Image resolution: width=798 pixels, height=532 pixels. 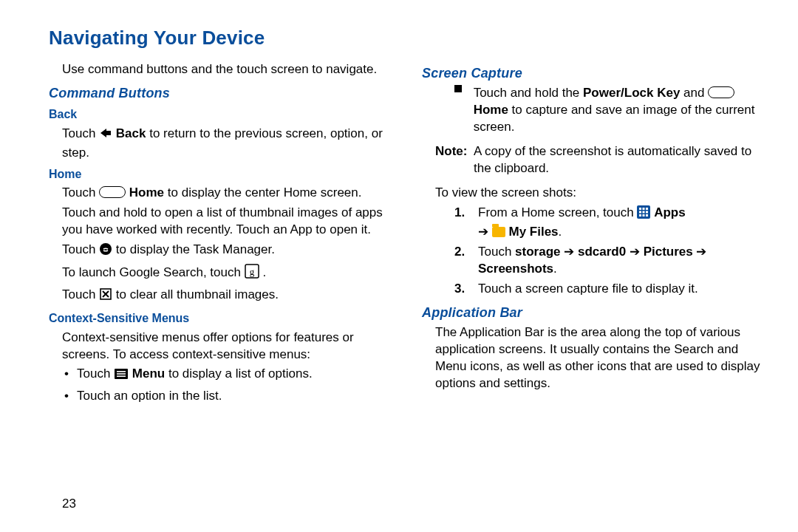 I want to click on step-2: 2. Touch storage ➔ sdcard0 ➔ Pictures ➔ …, so click(x=593, y=261).